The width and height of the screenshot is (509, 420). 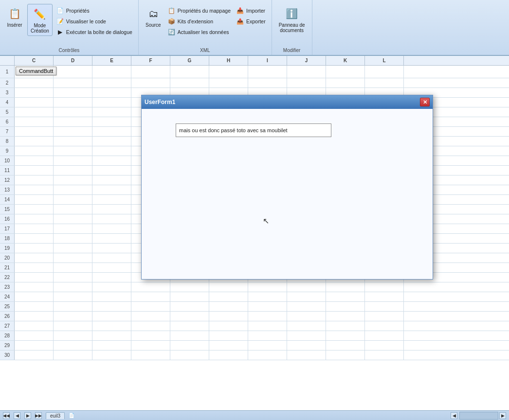 What do you see at coordinates (69, 51) in the screenshot?
I see `controles-section-label: Contrôles` at bounding box center [69, 51].